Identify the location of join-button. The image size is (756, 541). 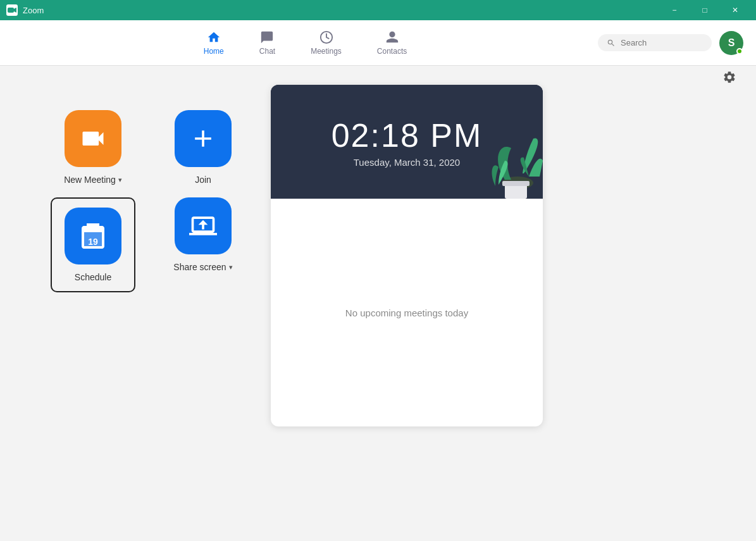
(203, 139).